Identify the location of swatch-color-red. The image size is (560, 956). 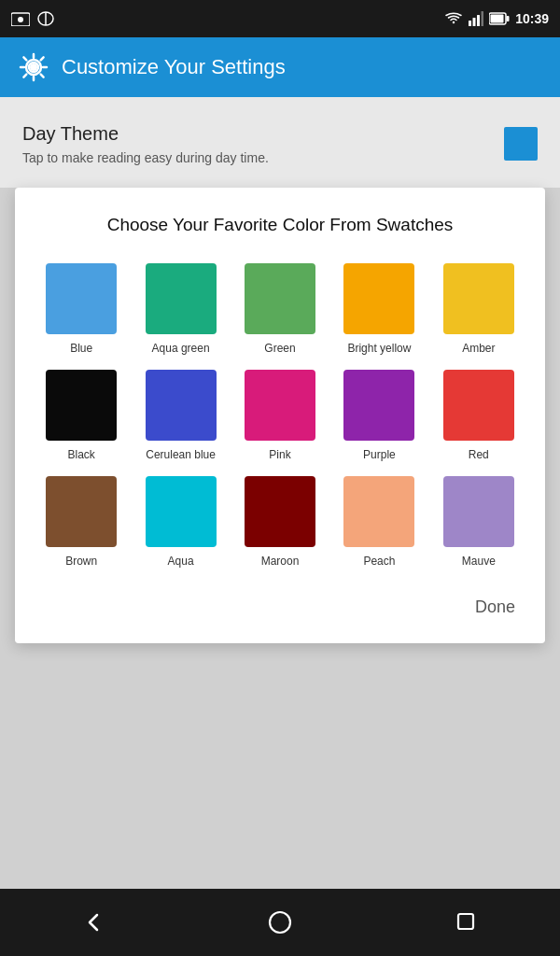
(479, 405).